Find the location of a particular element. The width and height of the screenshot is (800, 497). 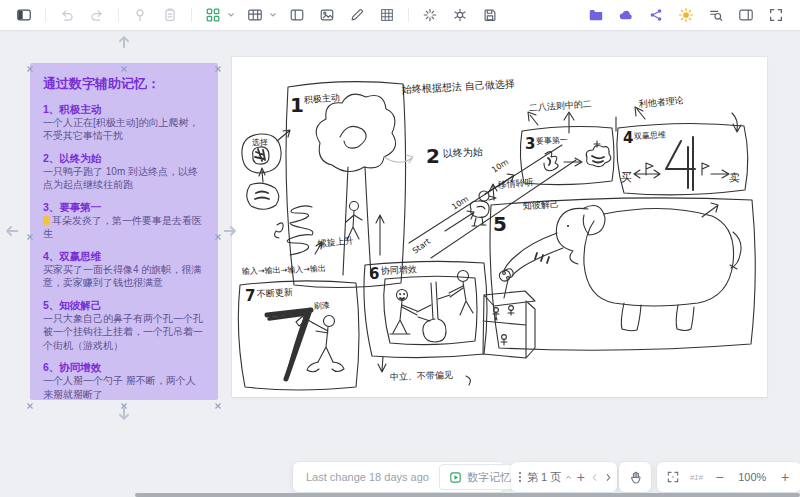

pixel-grid-button is located at coordinates (387, 15).